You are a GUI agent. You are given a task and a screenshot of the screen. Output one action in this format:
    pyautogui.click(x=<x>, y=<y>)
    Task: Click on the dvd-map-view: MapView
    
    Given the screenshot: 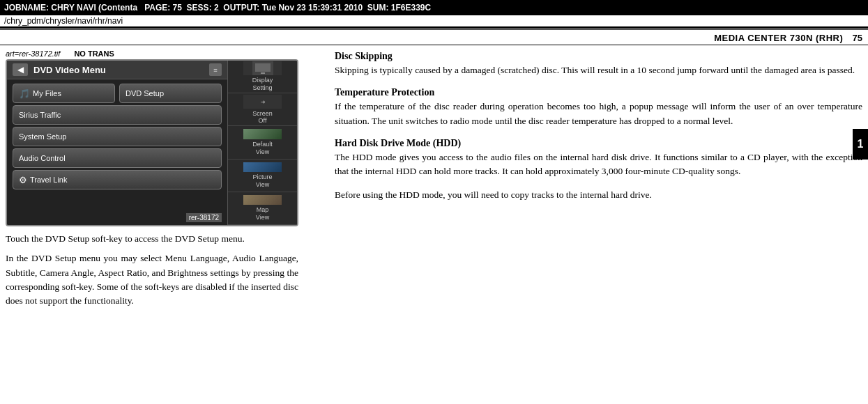 What is the action you would take?
    pyautogui.click(x=262, y=209)
    